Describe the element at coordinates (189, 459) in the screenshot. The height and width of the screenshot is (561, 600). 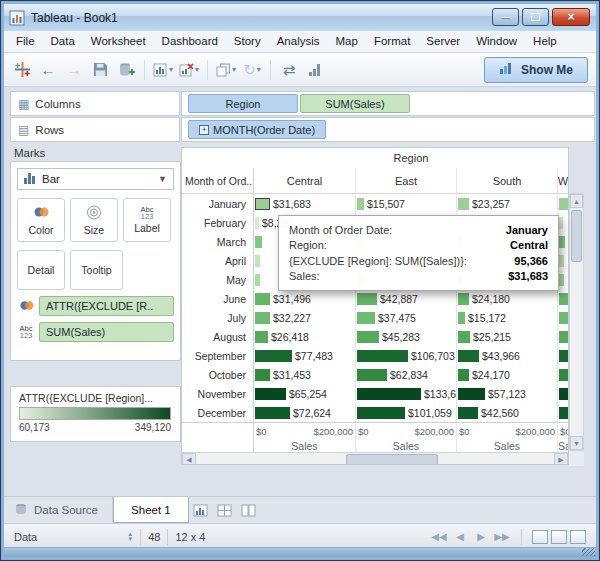
I see `scroll-left-icon: ◀` at that location.